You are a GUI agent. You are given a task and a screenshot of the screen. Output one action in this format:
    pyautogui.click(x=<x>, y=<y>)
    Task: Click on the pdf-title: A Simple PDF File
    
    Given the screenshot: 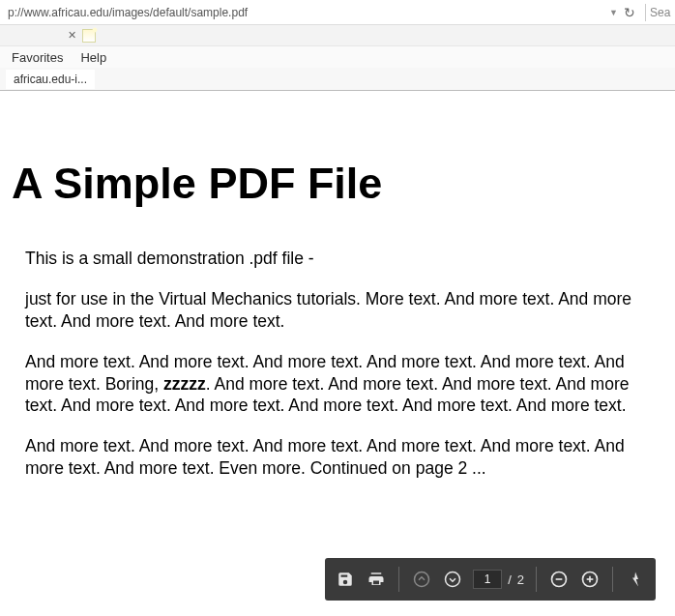 What is the action you would take?
    pyautogui.click(x=338, y=184)
    